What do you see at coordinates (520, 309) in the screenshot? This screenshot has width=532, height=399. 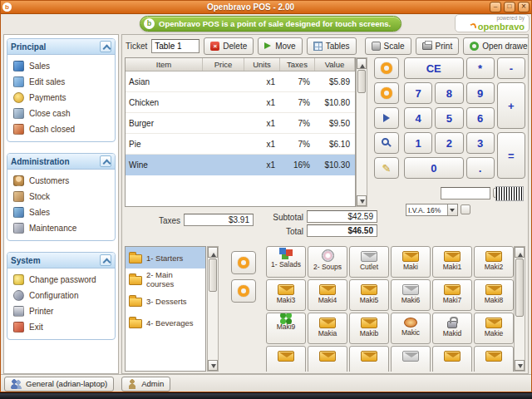 I see `product-scrollbar` at bounding box center [520, 309].